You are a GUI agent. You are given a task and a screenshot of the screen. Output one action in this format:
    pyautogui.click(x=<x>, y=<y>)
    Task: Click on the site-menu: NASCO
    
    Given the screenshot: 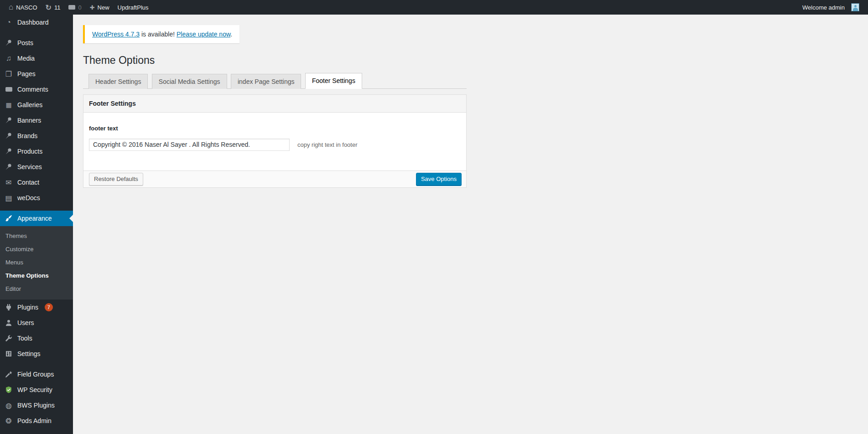 What is the action you would take?
    pyautogui.click(x=23, y=7)
    